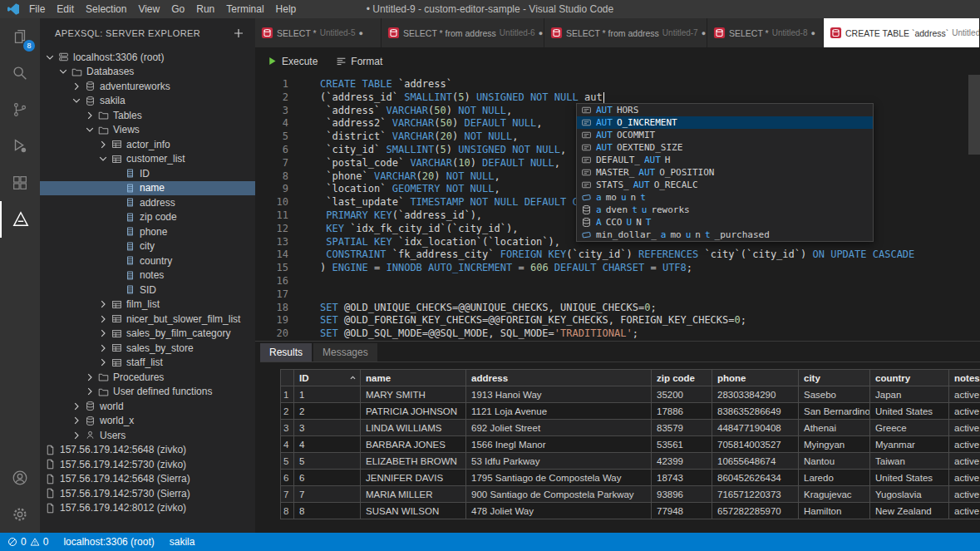 Image resolution: width=980 pixels, height=551 pixels. Describe the element at coordinates (148, 348) in the screenshot. I see `tree-item: sales_by_store` at that location.